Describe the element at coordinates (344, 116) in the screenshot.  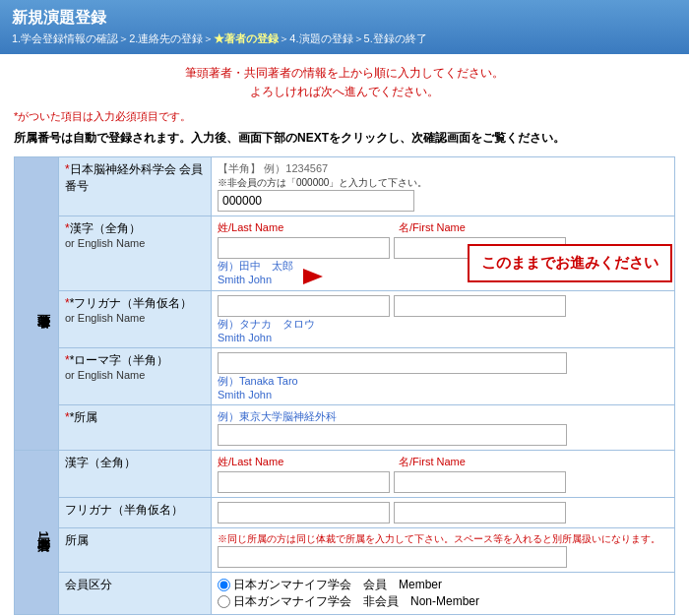
I see `required-note: *がついた項目は入力必須項目です。` at that location.